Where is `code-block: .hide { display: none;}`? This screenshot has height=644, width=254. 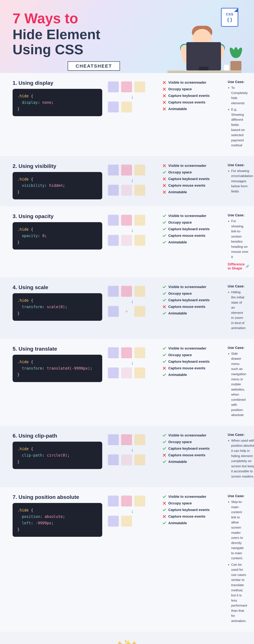
code-block: .hide { display: none;} is located at coordinates (58, 102).